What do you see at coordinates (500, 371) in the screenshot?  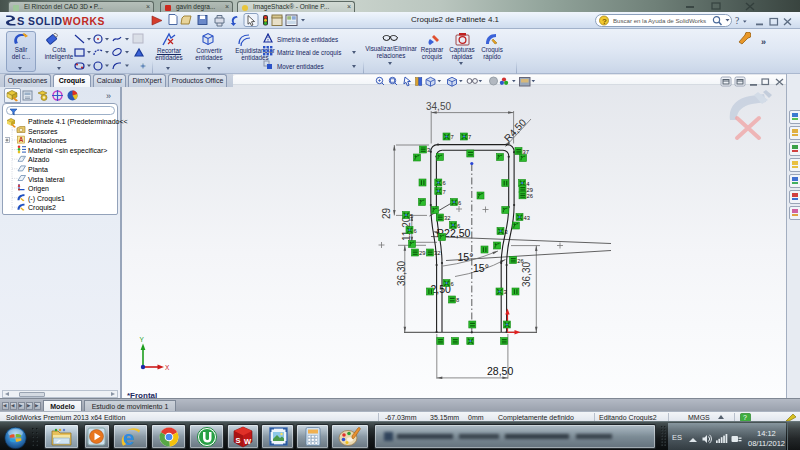 I see `svg-text: 28,50` at bounding box center [500, 371].